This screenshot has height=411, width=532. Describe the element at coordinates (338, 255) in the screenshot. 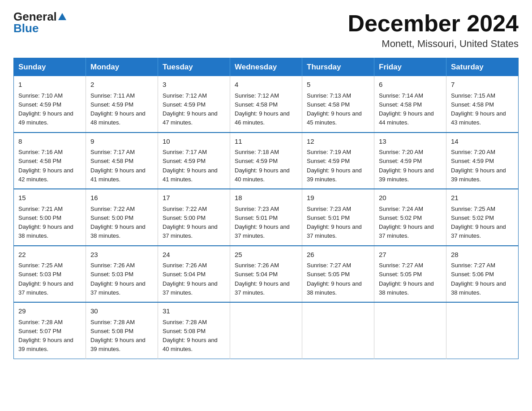

I see `day-number: 26` at that location.